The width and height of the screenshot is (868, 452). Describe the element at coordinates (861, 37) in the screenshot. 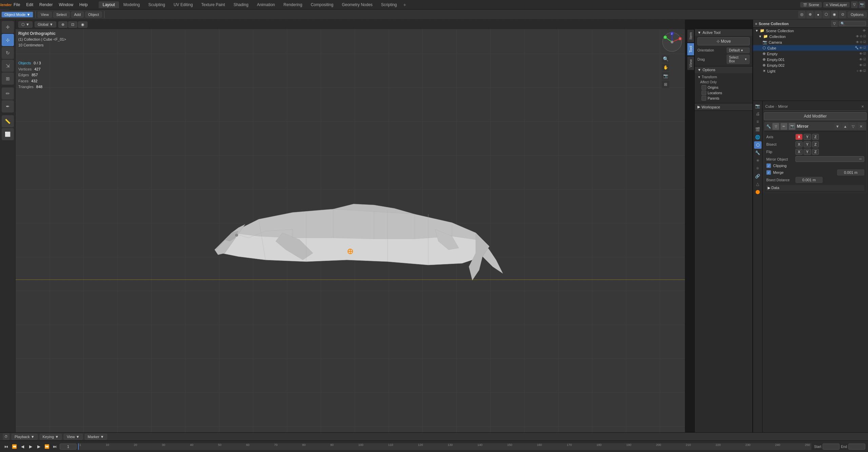

I see `collection-hide: ⊙` at that location.